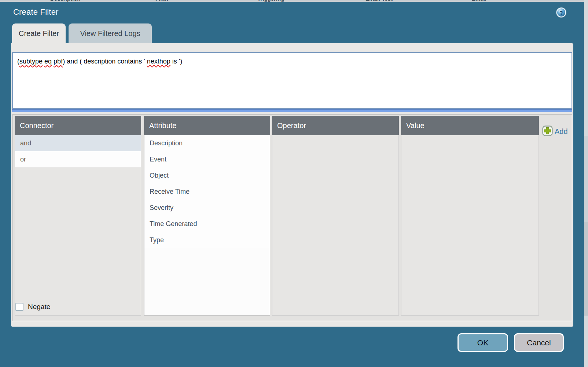 The image size is (588, 367). What do you see at coordinates (470, 126) in the screenshot?
I see `column-header-value: Value` at bounding box center [470, 126].